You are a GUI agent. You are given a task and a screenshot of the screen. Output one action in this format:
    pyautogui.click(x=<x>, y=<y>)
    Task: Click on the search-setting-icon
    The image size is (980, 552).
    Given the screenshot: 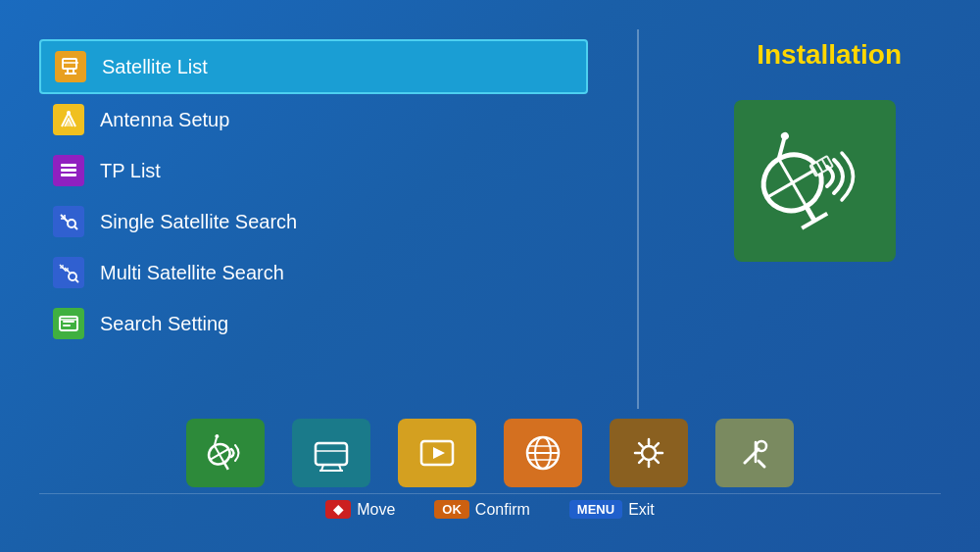 What is the action you would take?
    pyautogui.click(x=69, y=324)
    